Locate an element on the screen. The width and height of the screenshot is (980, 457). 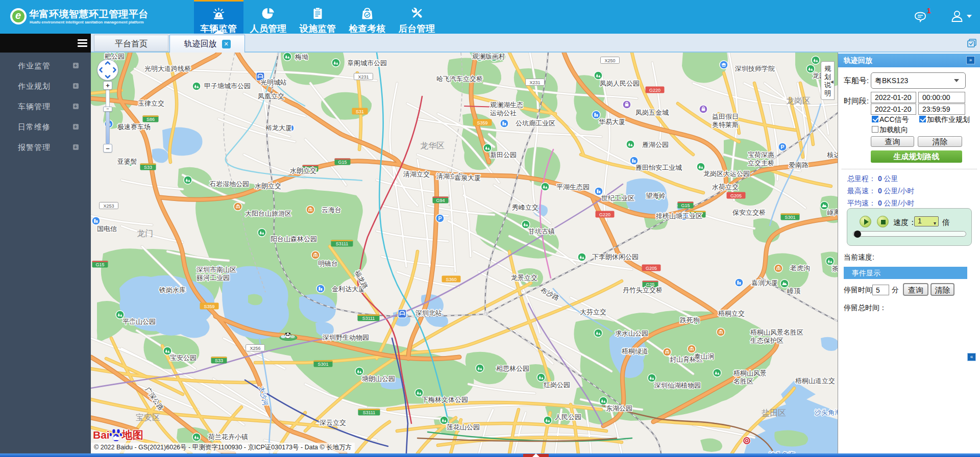
svg-text: 龙岗区 is located at coordinates (798, 101).